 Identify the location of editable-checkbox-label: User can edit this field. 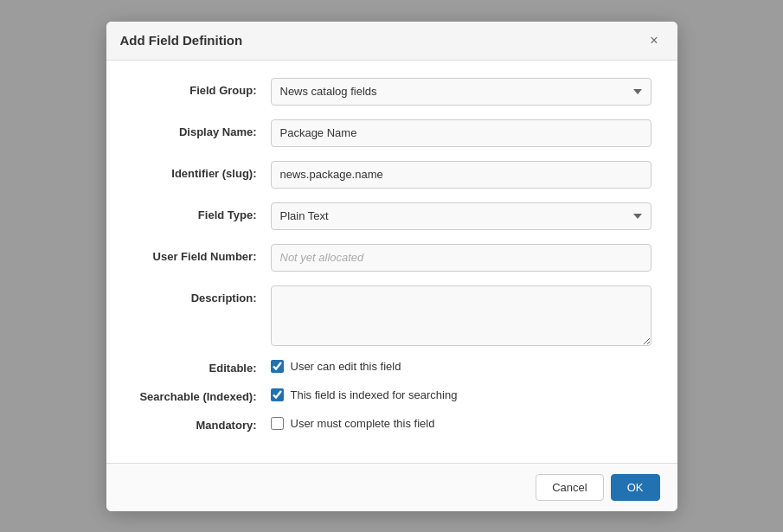
(346, 367).